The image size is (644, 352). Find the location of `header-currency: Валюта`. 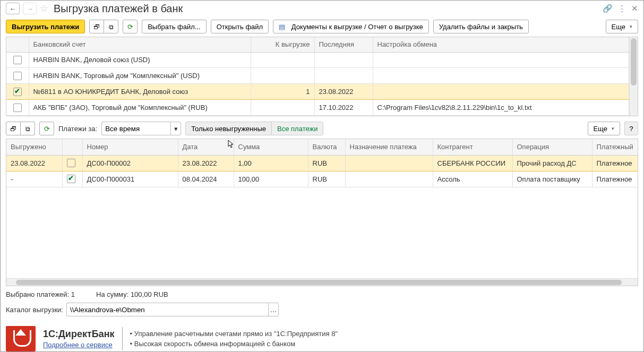

header-currency: Валюта is located at coordinates (327, 147).